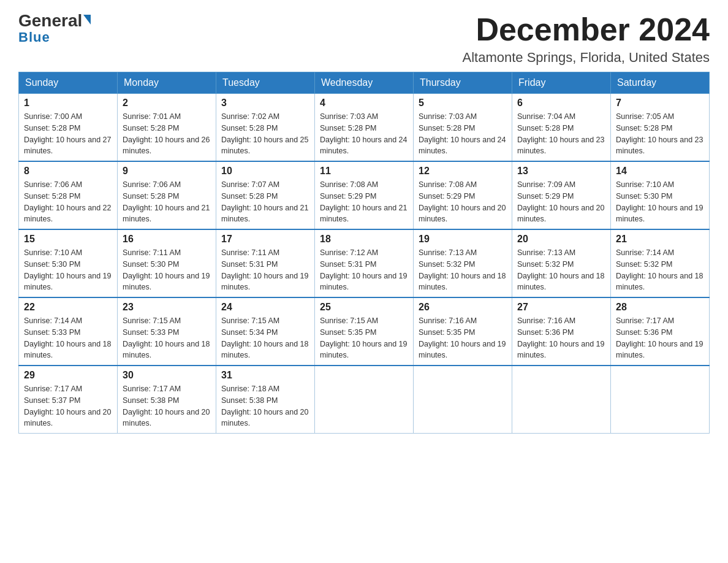 This screenshot has height=563, width=728. What do you see at coordinates (266, 331) in the screenshot?
I see `calendar-cell: 24Sunrise: 7:15 AMSunset: 5:34 PMDayligh…` at bounding box center [266, 331].